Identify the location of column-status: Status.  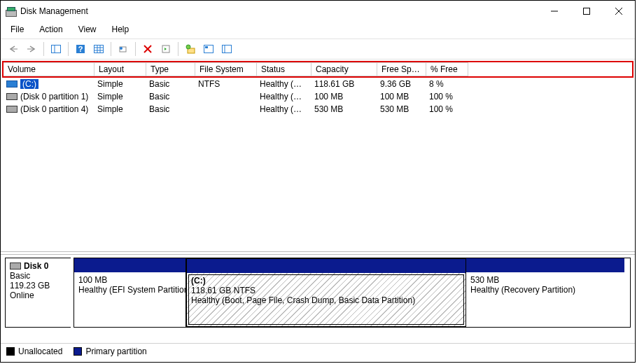
(284, 69).